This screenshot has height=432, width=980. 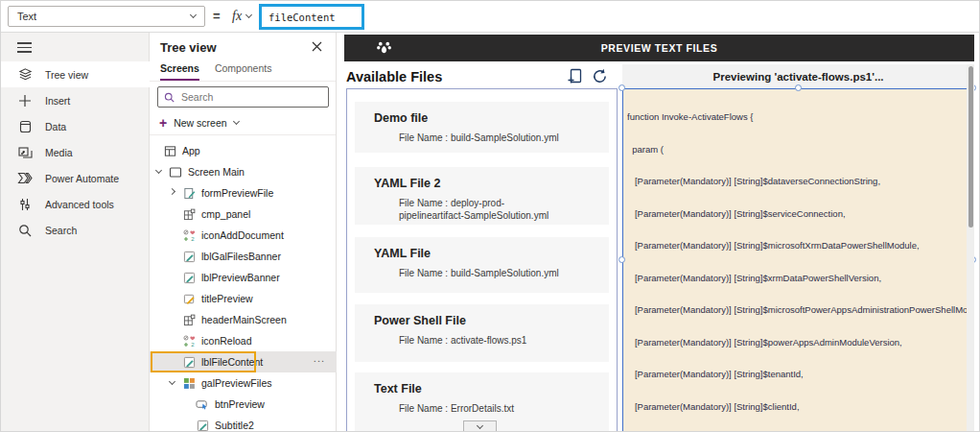 What do you see at coordinates (59, 153) in the screenshot?
I see `rail-item-label: Media` at bounding box center [59, 153].